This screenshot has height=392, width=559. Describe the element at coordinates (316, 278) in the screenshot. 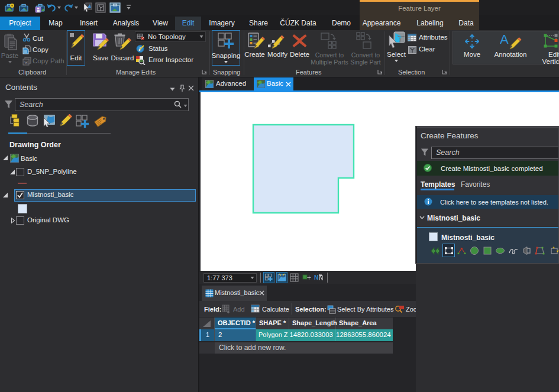

I see `svg-text: N` at that location.